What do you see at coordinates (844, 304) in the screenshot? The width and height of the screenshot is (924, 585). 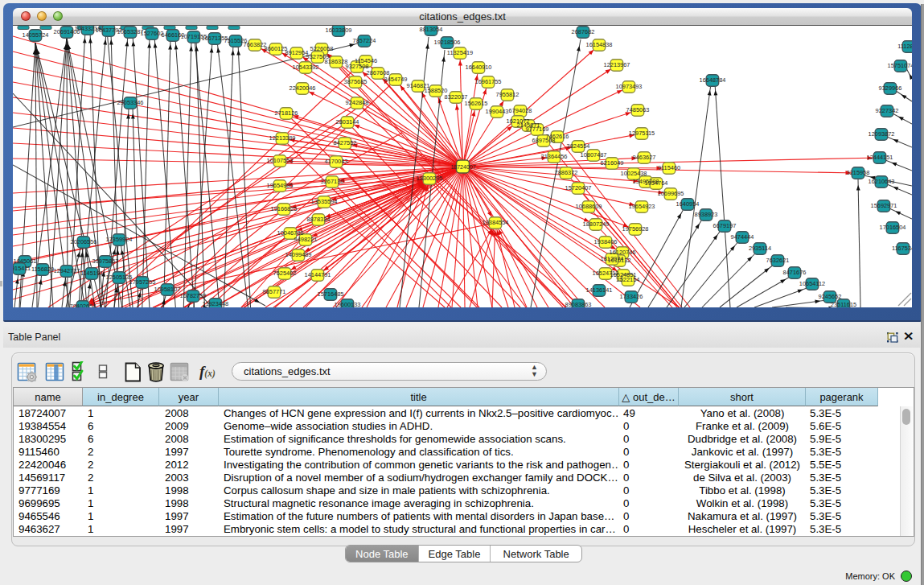 I see `svg-text: 23511615` at bounding box center [844, 304].